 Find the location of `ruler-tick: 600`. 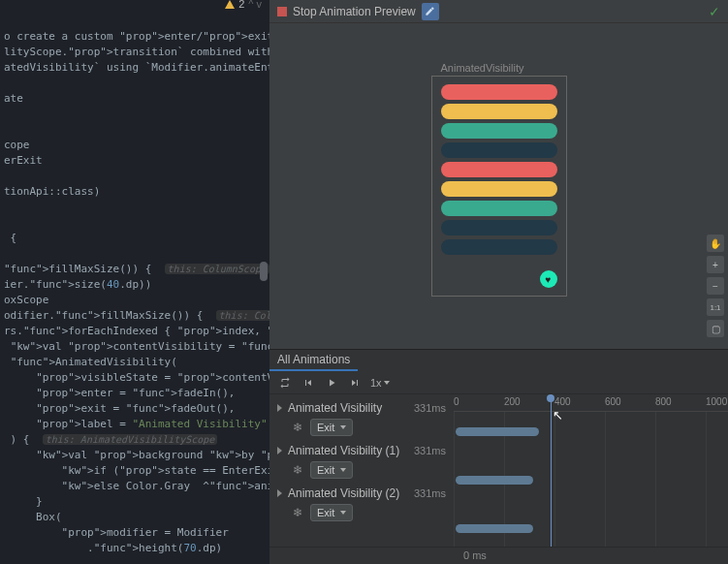

ruler-tick: 600 is located at coordinates (613, 401).